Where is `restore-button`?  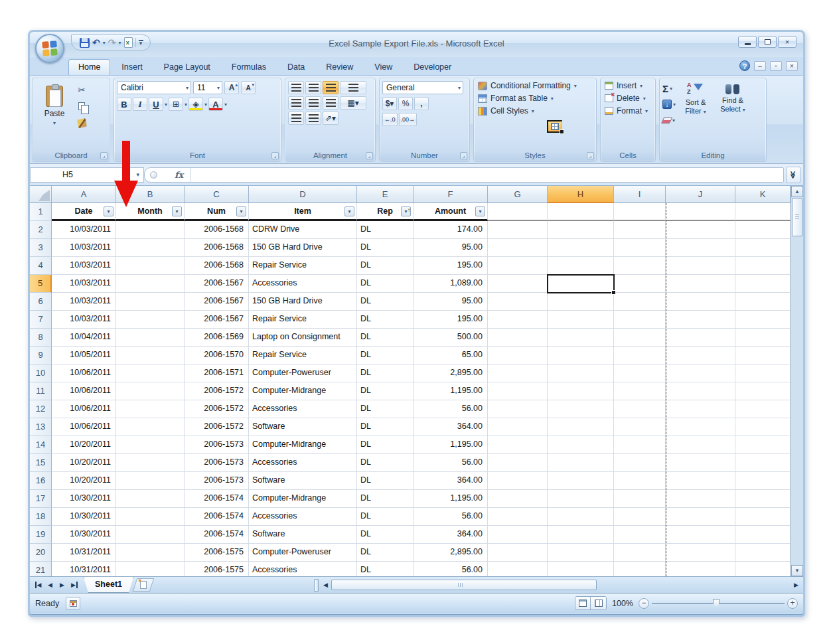
restore-button is located at coordinates (767, 42).